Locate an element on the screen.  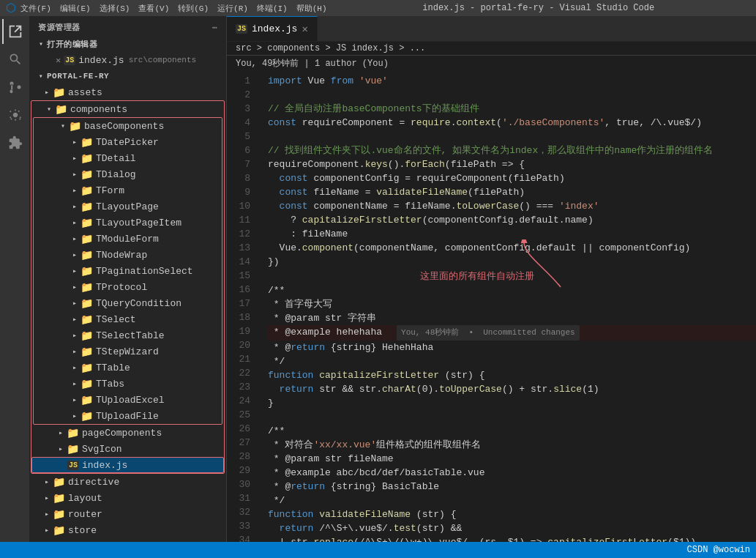
tree-svgicon: ▸ 📁 SvgIcon is located at coordinates (127, 449).